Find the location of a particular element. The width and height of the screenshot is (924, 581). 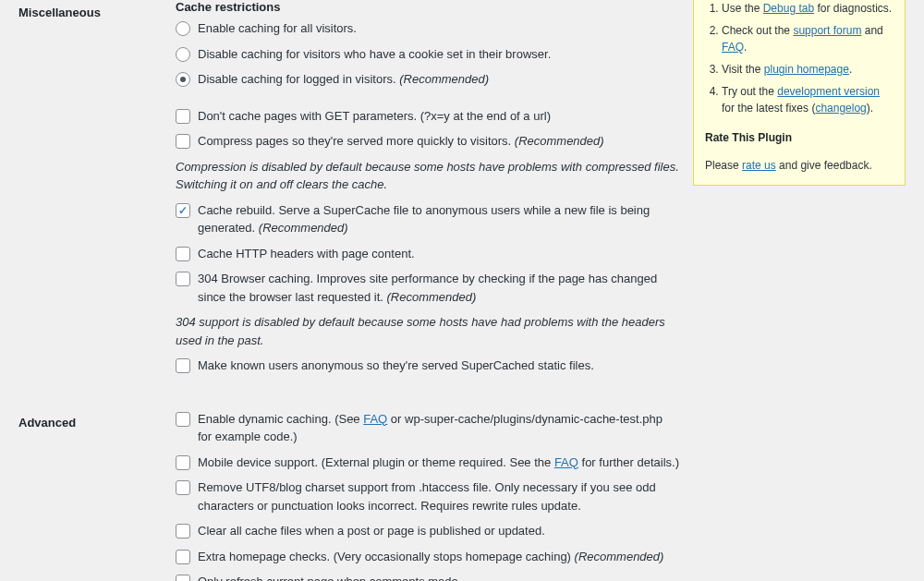

checkbox-dynamic is located at coordinates (183, 419).